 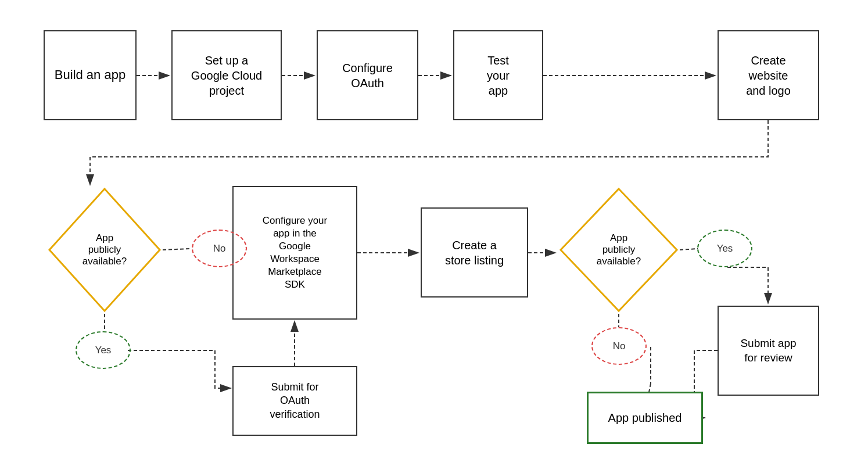 What do you see at coordinates (619, 250) in the screenshot?
I see `diamond2-container: Apppubliclyavailable?` at bounding box center [619, 250].